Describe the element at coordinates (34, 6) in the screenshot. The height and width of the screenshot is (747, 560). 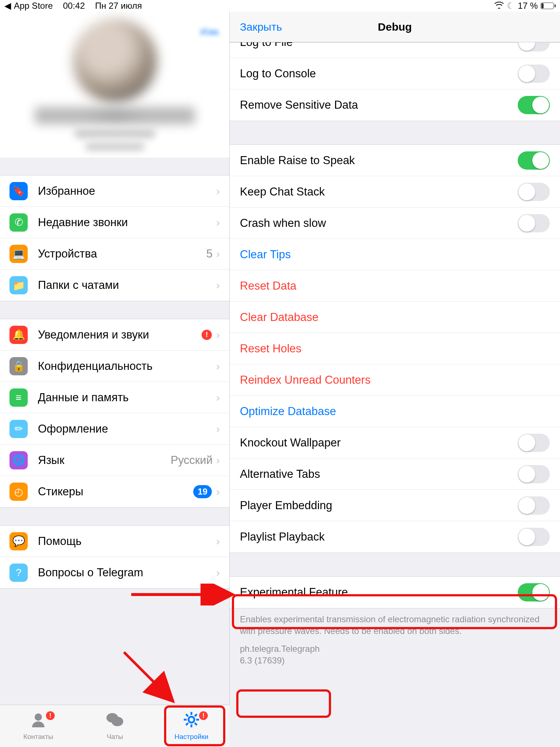
I see `back-to-app-label: App Store` at that location.